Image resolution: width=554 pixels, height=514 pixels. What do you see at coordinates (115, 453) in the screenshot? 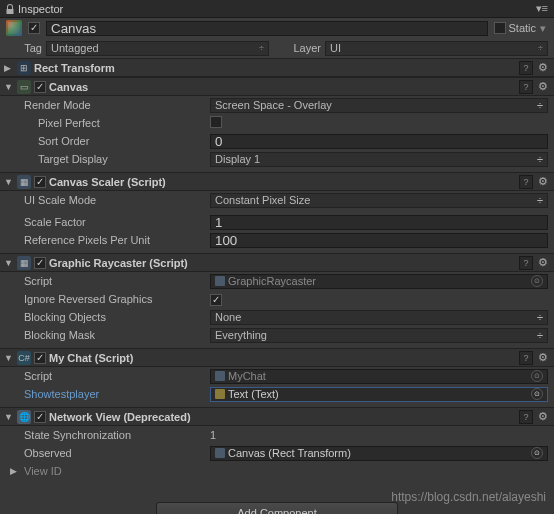
I see `observed-label: Observed` at bounding box center [115, 453].